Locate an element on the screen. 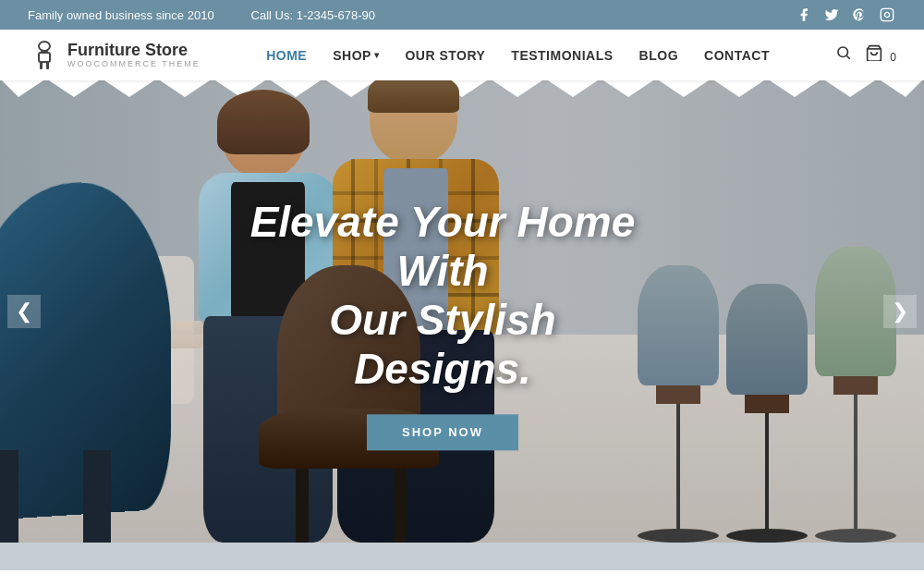  shop-now-button: SHOP NOW is located at coordinates (443, 433).